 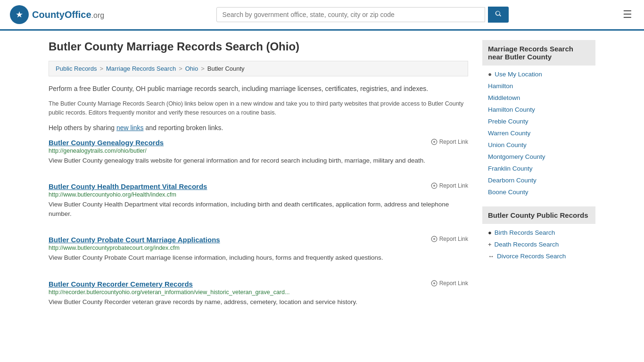 I want to click on result-url: http://recorder.butlercountyohio.org/vet…, so click(x=258, y=292).